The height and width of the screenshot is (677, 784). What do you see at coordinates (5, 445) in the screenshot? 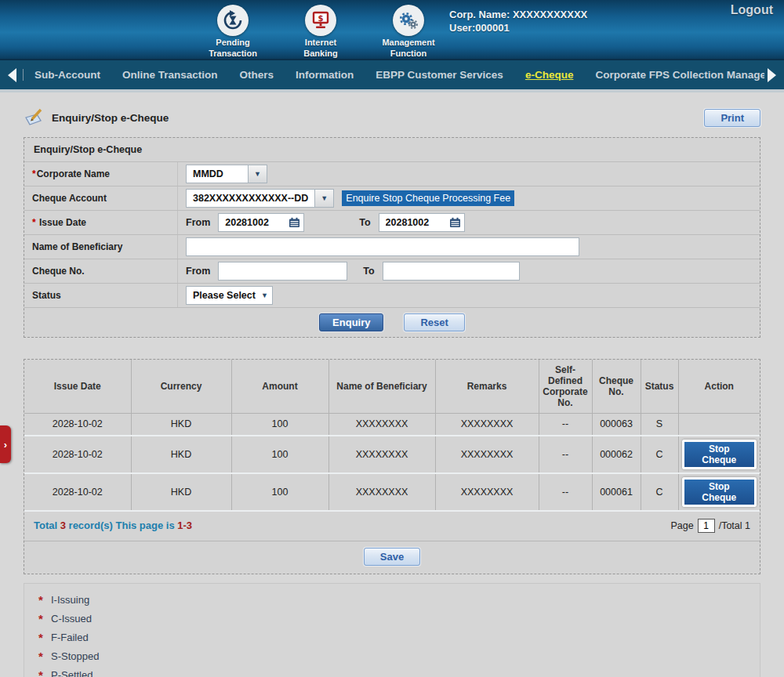
I see `chevron-right-icon: ›` at bounding box center [5, 445].